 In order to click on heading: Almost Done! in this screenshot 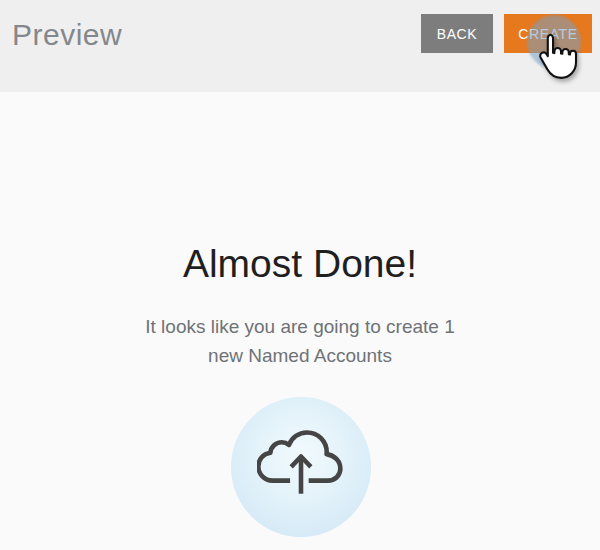, I will do `click(300, 264)`.